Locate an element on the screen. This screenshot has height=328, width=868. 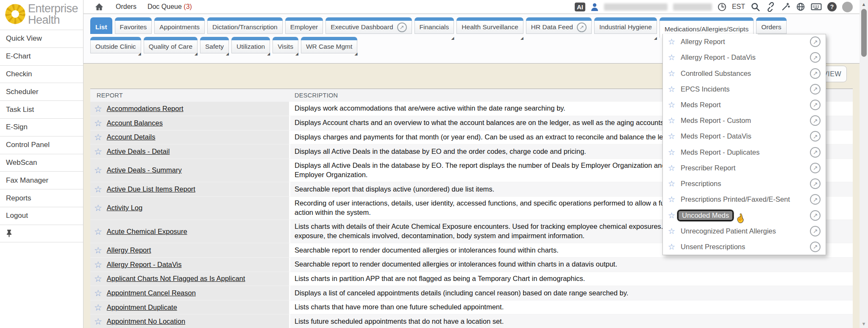
pin-icon is located at coordinates (9, 233).